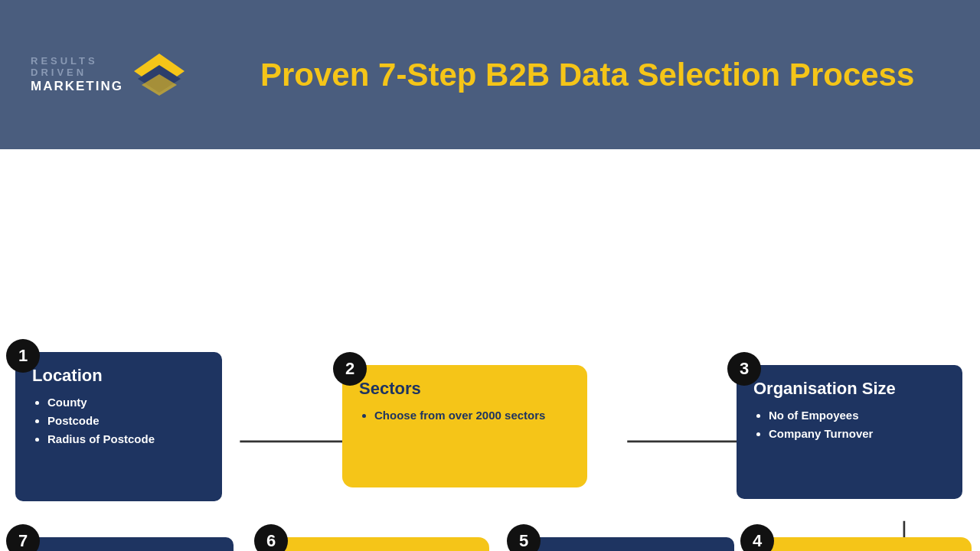 The width and height of the screenshot is (980, 551). I want to click on logo-results: RESULTS, so click(77, 61).